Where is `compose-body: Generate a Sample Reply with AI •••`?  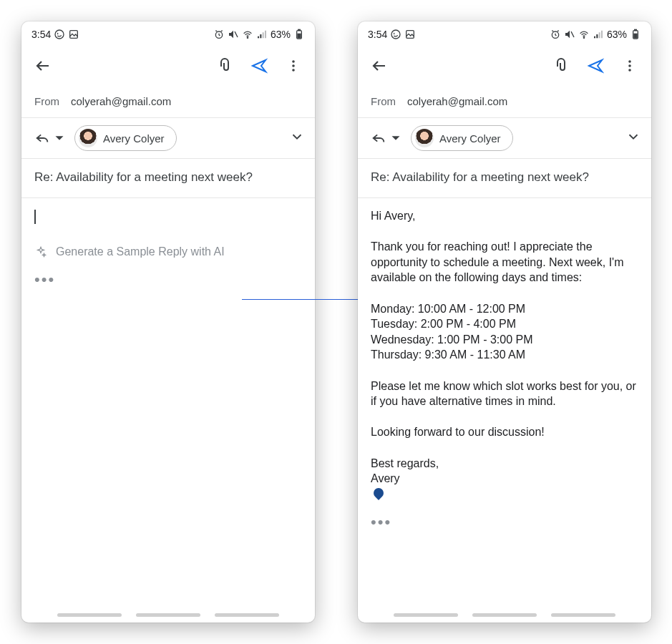 compose-body: Generate a Sample Reply with AI ••• is located at coordinates (168, 249).